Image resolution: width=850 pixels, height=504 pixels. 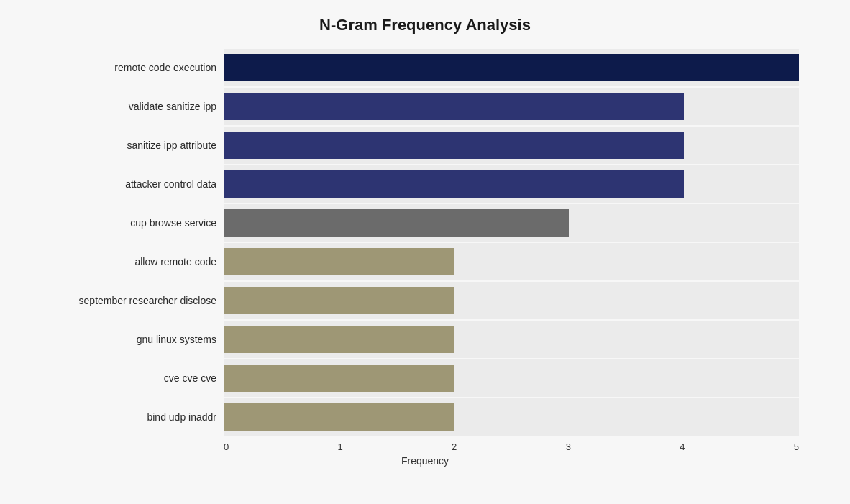 I want to click on chart-title: N-Gram Frequency Analysis, so click(x=425, y=25).